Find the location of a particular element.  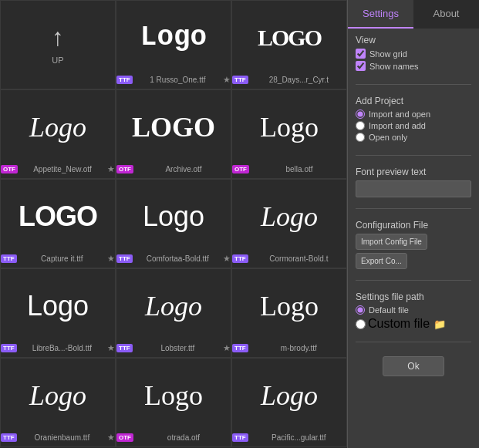

list-item: Logo TTF Oranienbaum.ttf ★ is located at coordinates (58, 403).